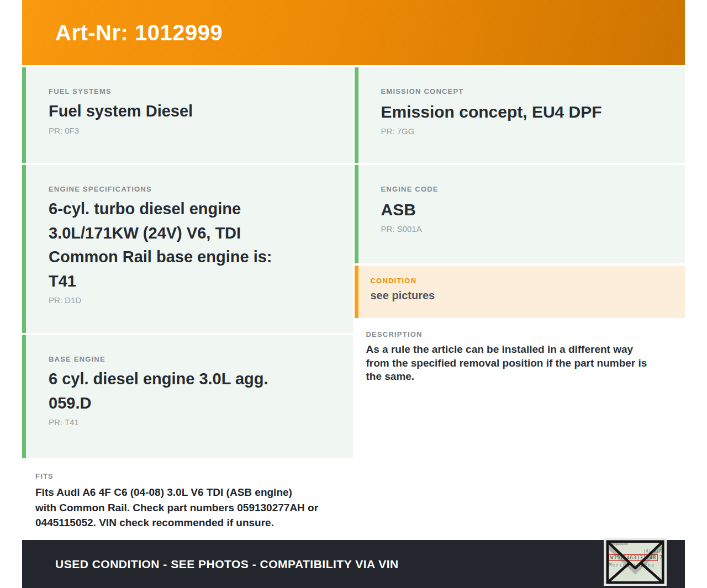 Image resolution: width=707 pixels, height=588 pixels. What do you see at coordinates (523, 210) in the screenshot?
I see `engine-code-value: ASB` at bounding box center [523, 210].